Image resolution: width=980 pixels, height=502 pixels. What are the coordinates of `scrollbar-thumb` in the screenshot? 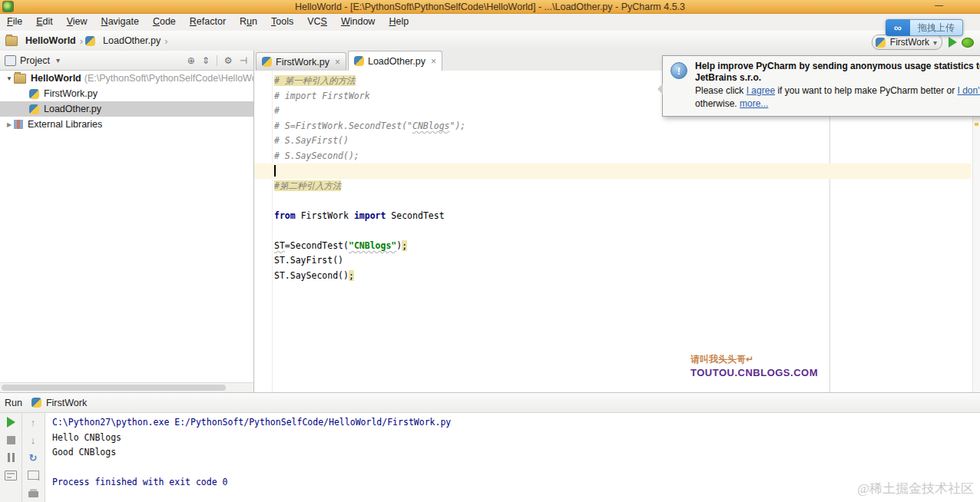 It's located at (114, 388).